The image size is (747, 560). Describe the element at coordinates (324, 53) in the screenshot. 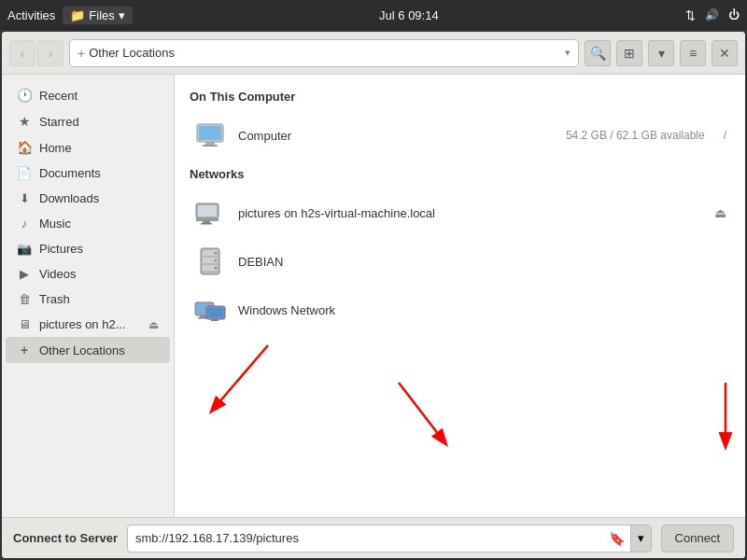

I see `location-bar: + Other Locations ▾` at that location.